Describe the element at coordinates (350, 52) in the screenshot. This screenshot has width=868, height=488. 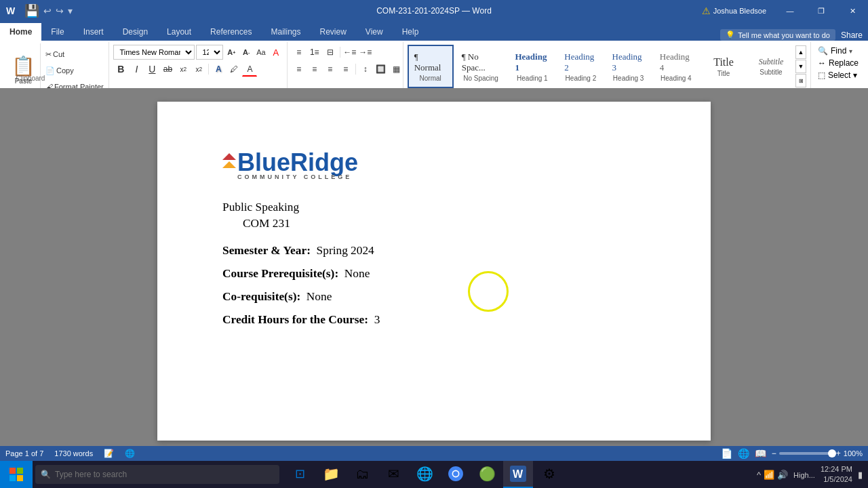
I see `decrease-indent-button: ←≡` at that location.